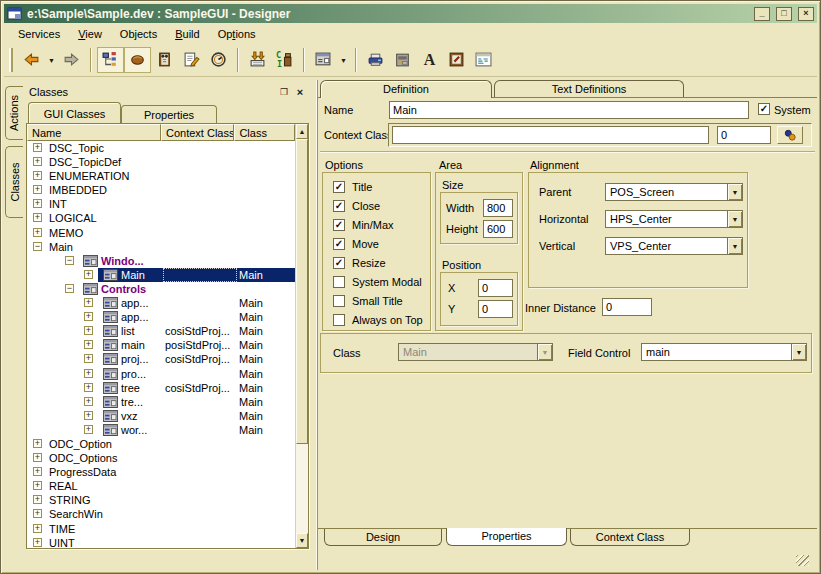 This screenshot has width=821, height=574. What do you see at coordinates (496, 288) in the screenshot?
I see `x-input` at bounding box center [496, 288].